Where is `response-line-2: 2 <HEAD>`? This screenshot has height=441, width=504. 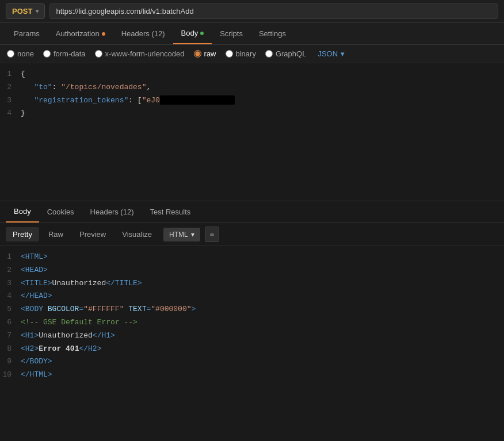 response-line-2: 2 <HEAD> is located at coordinates (252, 270).